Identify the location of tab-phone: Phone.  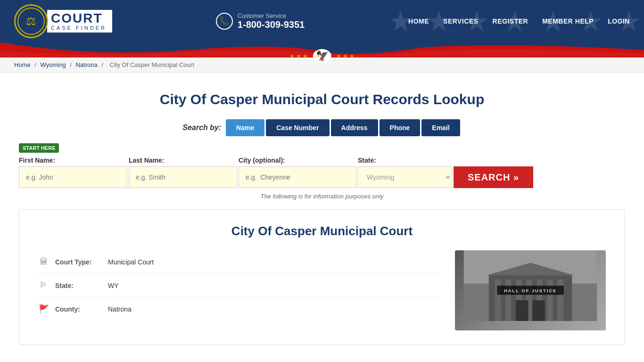
(400, 128).